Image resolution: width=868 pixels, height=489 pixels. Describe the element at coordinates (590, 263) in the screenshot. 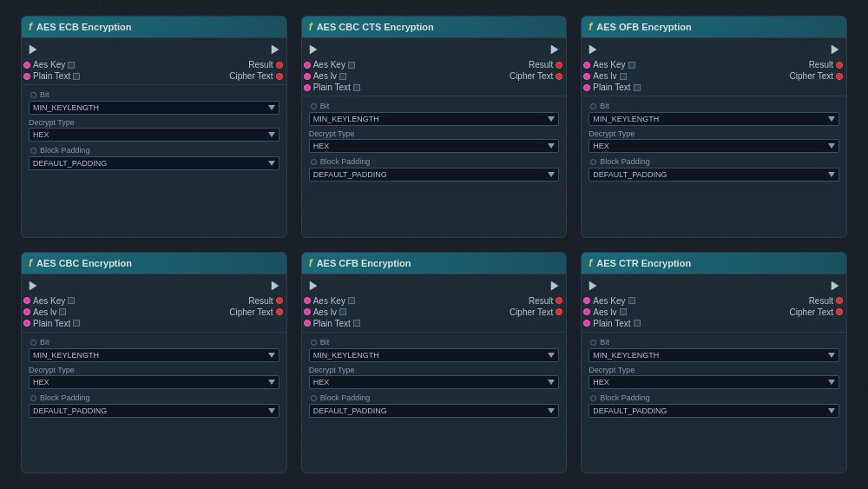

I see `func-icon: f` at that location.